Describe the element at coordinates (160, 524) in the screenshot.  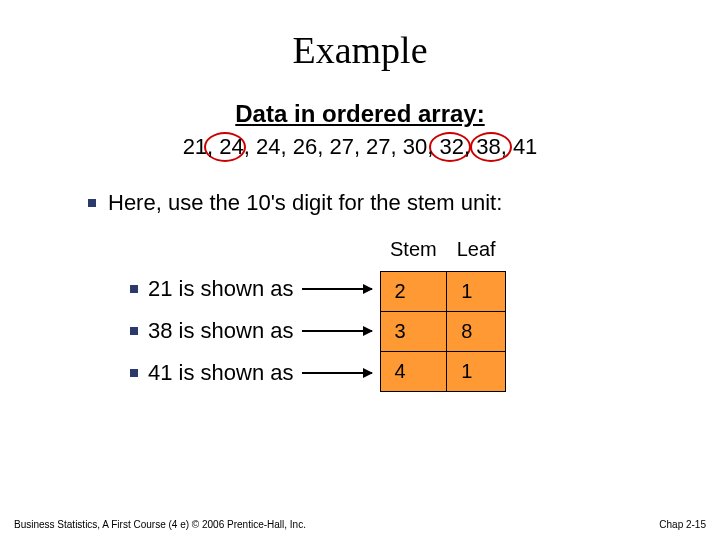
I see `footer-left: Business Statistics, A First Course (4 e…` at that location.